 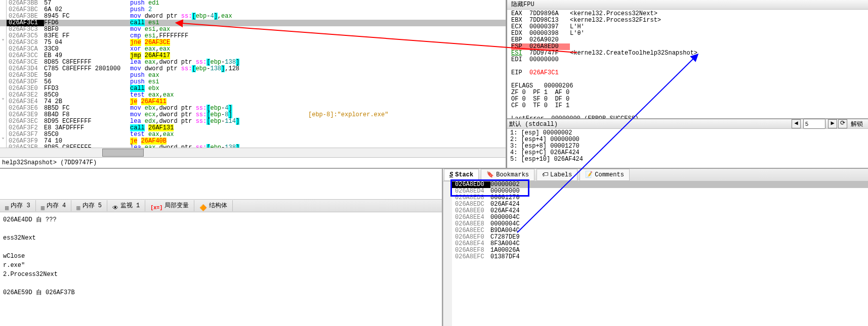 I want to click on disasm-row: ˅026AF3C875 04jne 26AF3CE, so click(x=253, y=42).